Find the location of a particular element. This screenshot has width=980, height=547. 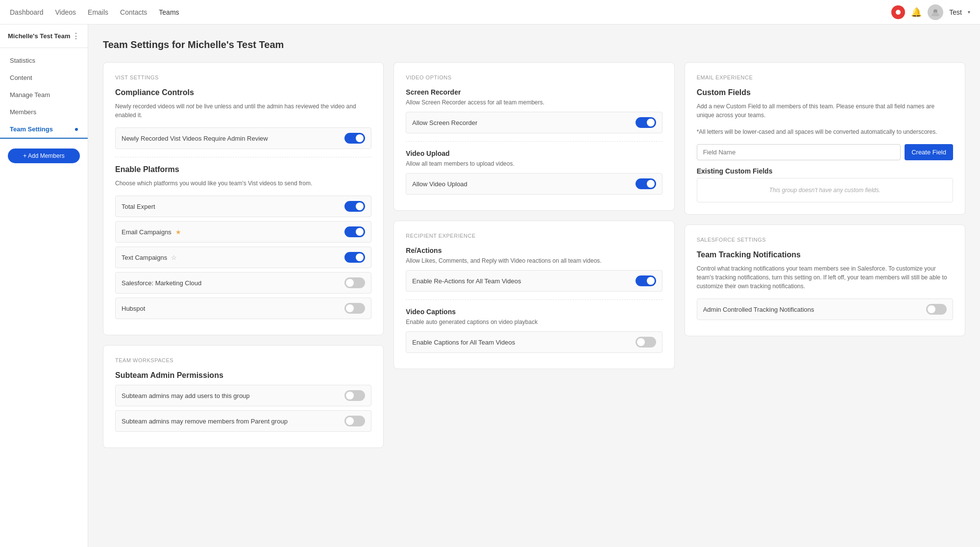

vist-settings-card: Vist Settings Compliance Controls Newly … is located at coordinates (243, 199).